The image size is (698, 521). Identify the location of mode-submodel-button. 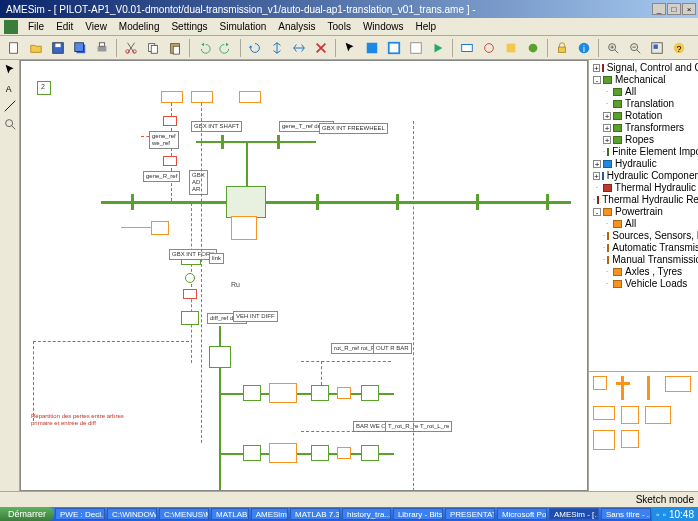
(394, 48).